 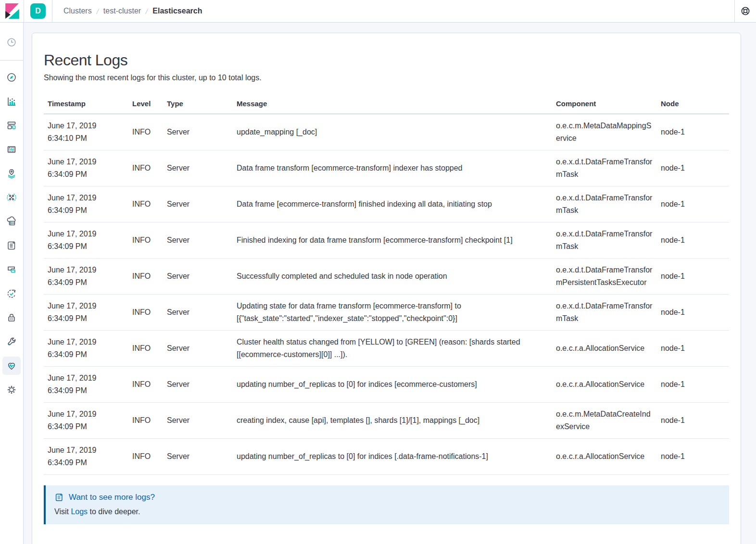 I want to click on header-divider, so click(x=52, y=11).